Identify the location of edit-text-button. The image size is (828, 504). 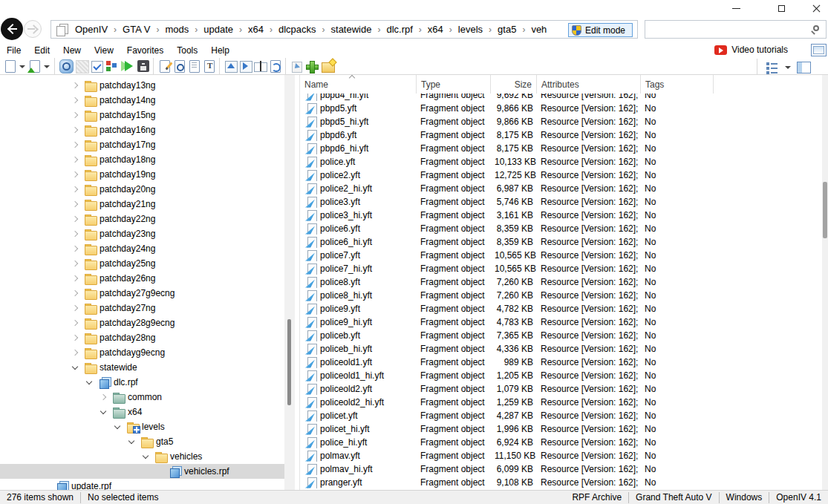
(209, 66).